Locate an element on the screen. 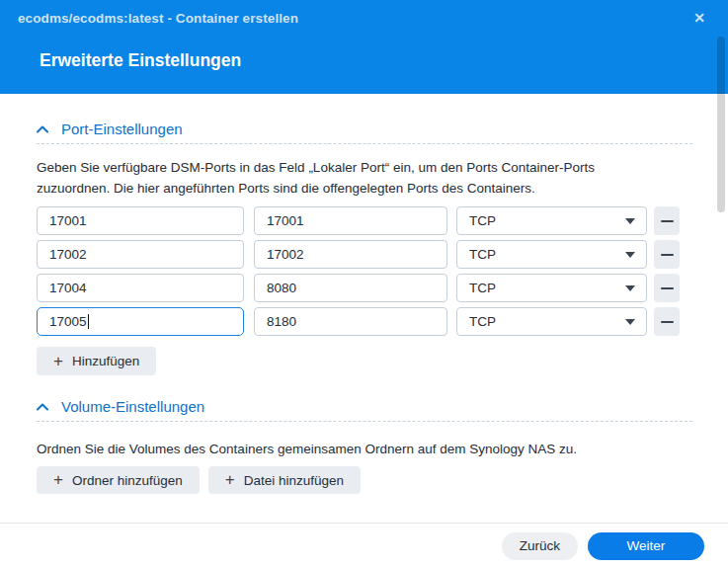 This screenshot has width=728, height=568. vertical-scrollbar is located at coordinates (721, 124).